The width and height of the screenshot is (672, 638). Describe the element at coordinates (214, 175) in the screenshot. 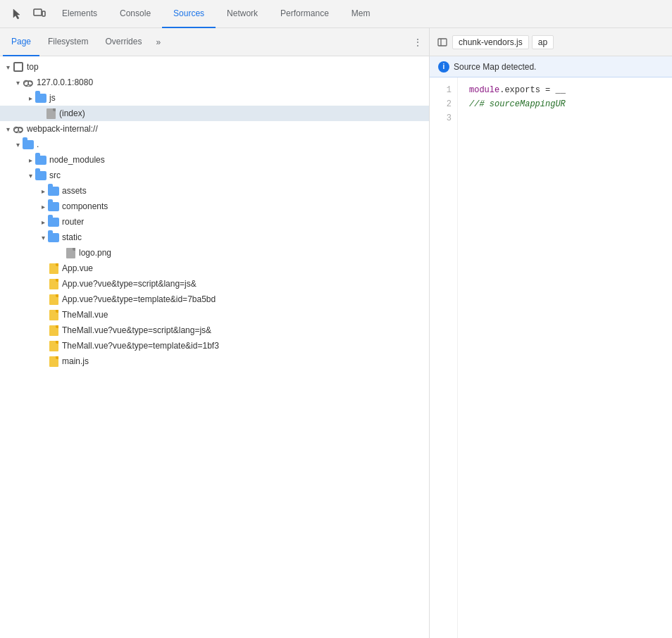

I see `tree-item-src: src` at that location.